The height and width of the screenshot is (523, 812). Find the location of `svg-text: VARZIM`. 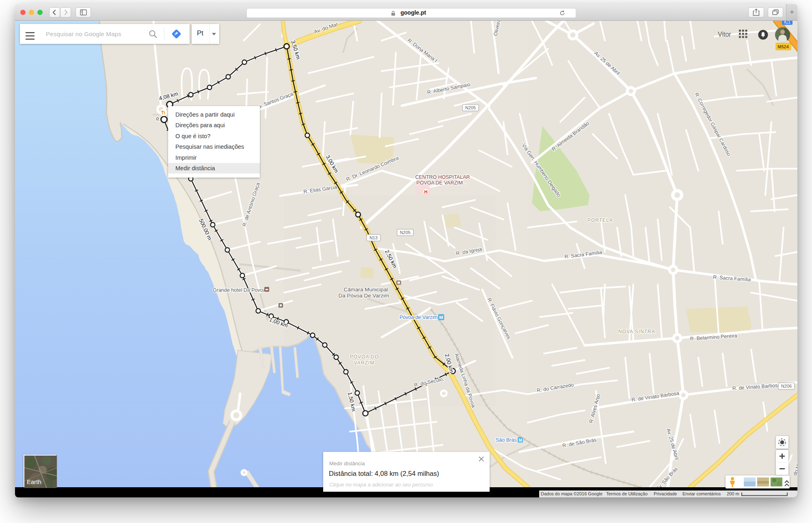

svg-text: VARZIM is located at coordinates (364, 363).